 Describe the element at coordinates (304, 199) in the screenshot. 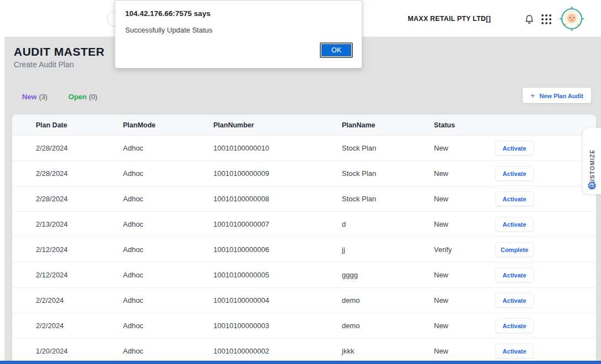

I see `table-row: 2/28/2024 Adhoc 10010100000008 Stock Pla…` at that location.